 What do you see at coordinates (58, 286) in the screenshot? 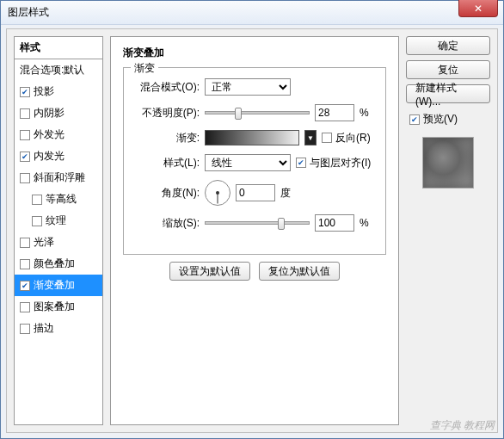
I see `style-item-9: 渐变叠加` at bounding box center [58, 286].